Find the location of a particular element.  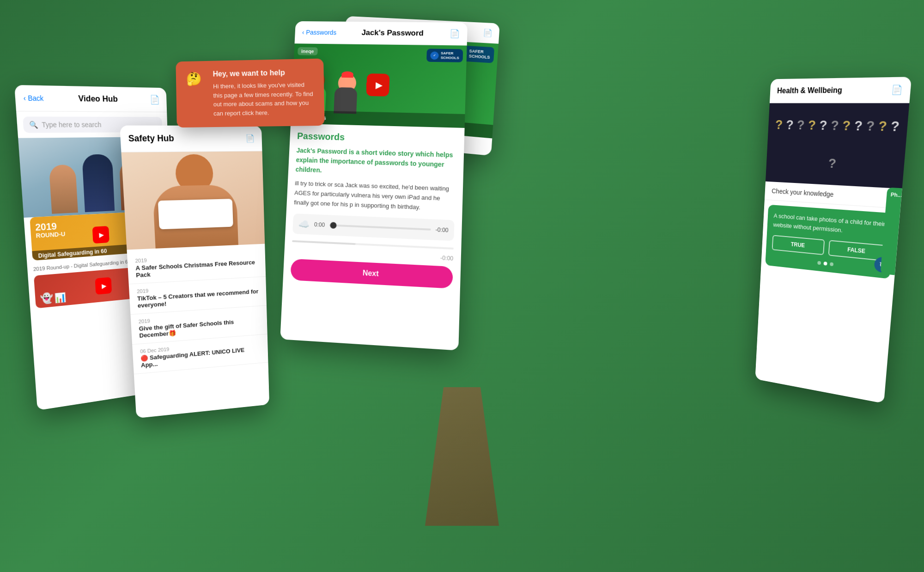

audio-time-end: -0:00 is located at coordinates (442, 230).